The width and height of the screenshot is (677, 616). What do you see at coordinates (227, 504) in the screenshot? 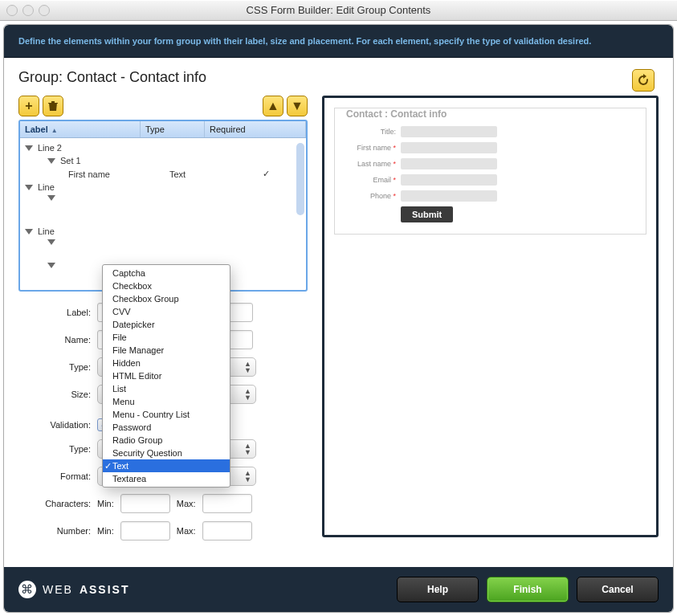
I see `characters-max-input` at bounding box center [227, 504].